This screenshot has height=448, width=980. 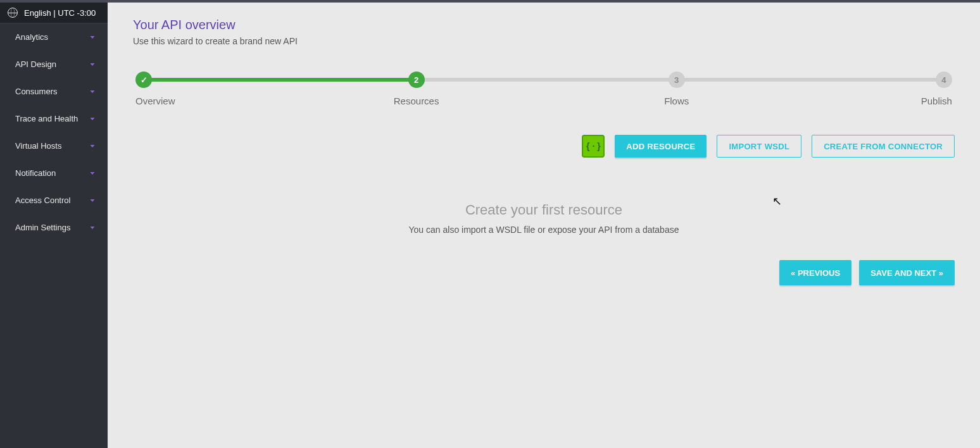 I want to click on locale-selector: English | UTC -3:00, so click(x=54, y=13).